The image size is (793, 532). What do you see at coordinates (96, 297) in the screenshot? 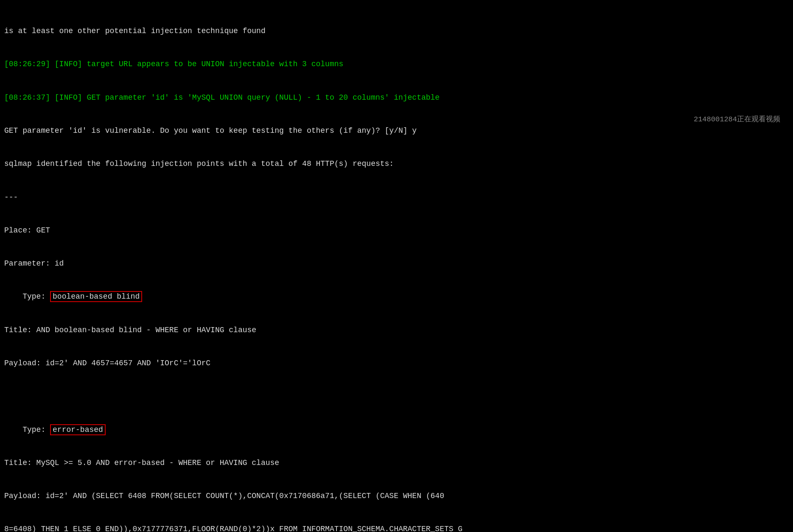
I see `highlight-boolean: boolean-based blind` at bounding box center [96, 297].